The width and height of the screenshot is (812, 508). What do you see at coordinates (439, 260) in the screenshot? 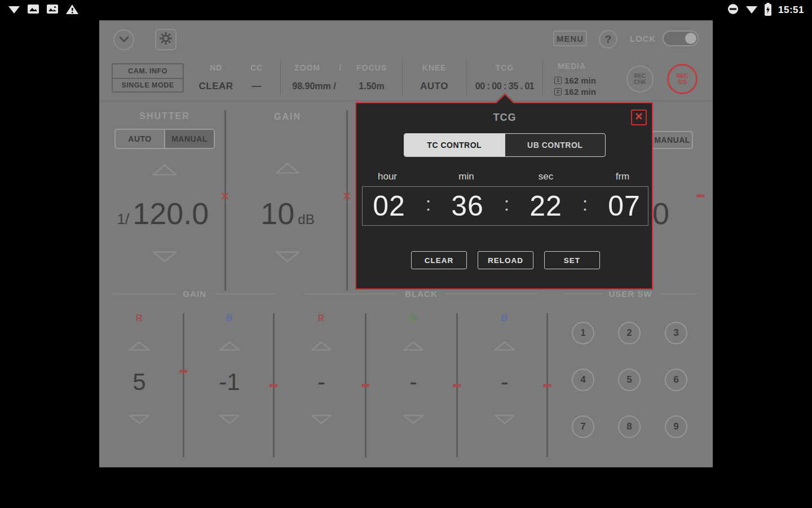
I see `clear-button: CLEAR` at bounding box center [439, 260].